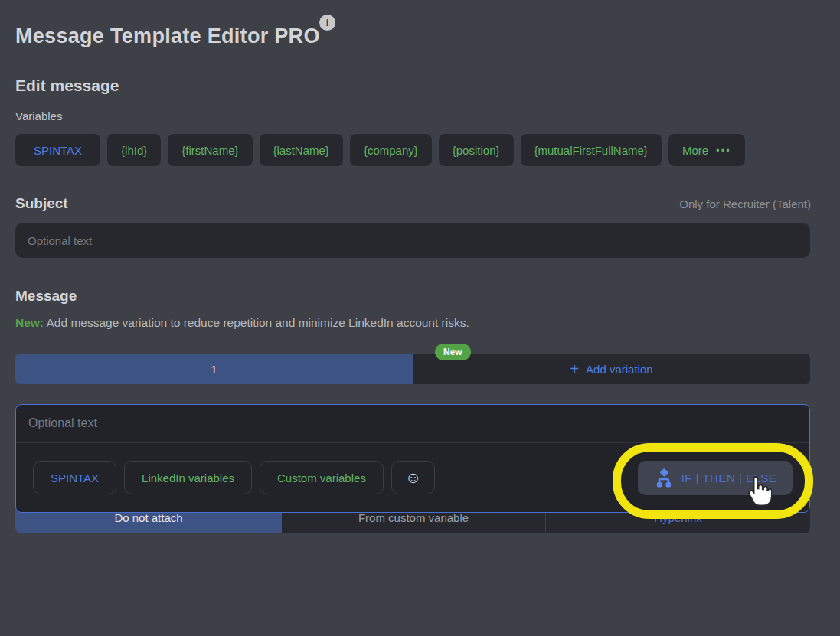 This screenshot has height=636, width=840. I want to click on if-then-else-label: IF | THEN | ELSE, so click(729, 478).